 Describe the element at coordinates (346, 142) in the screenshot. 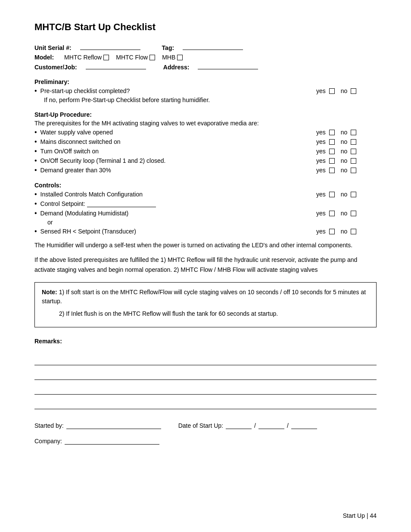

I see `startup-item-2-yesno: yes no` at that location.